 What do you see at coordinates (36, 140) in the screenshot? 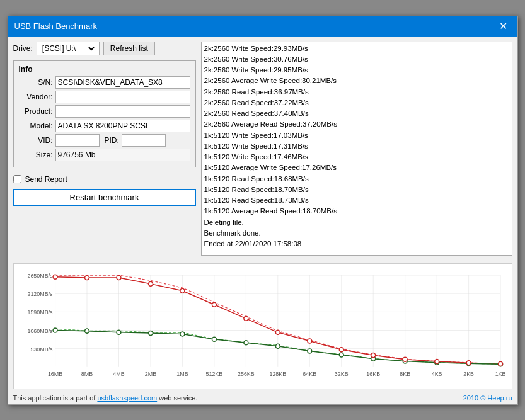
I see `vid-label: VID:` at bounding box center [36, 140].